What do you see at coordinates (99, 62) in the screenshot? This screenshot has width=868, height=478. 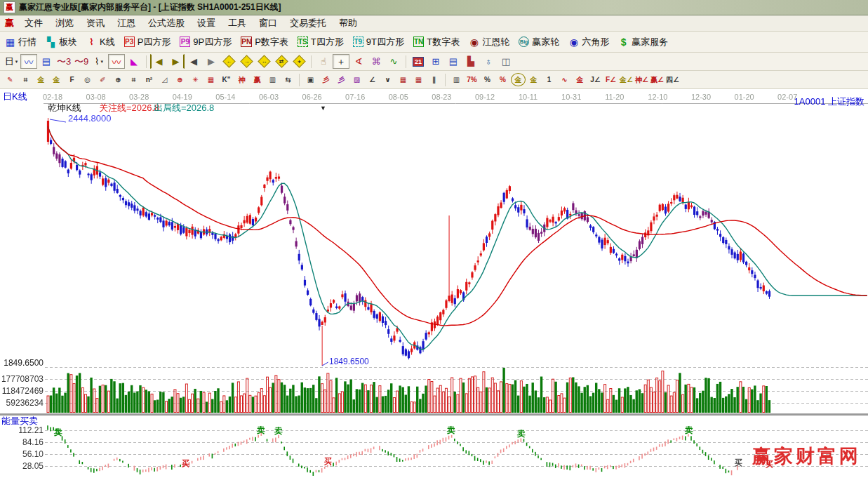 I see `btn-candle-style: ⌇▾` at bounding box center [99, 62].